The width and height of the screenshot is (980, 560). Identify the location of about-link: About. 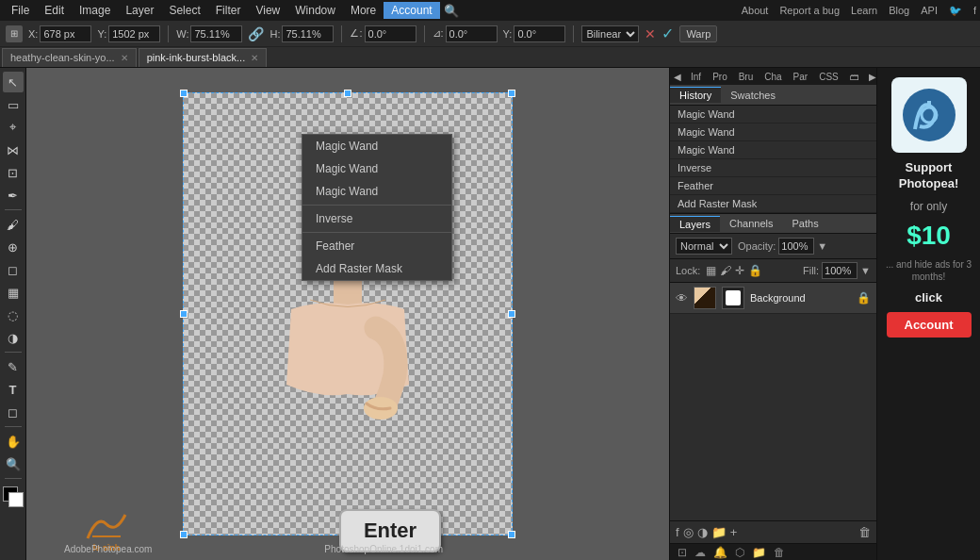
(756, 10).